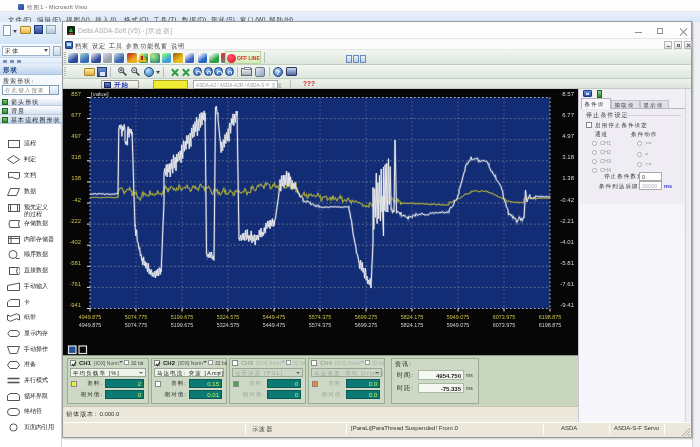 Image resolution: width=700 pixels, height=447 pixels. Describe the element at coordinates (567, 221) in the screenshot. I see `svg-text: -2.21` at that location.